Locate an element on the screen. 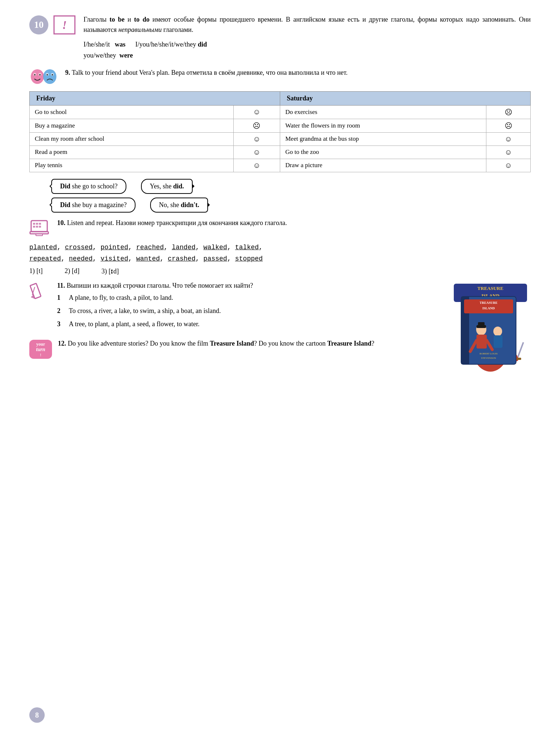 The height and width of the screenshot is (733, 560). saturday-status-1: ☹ is located at coordinates (508, 112).